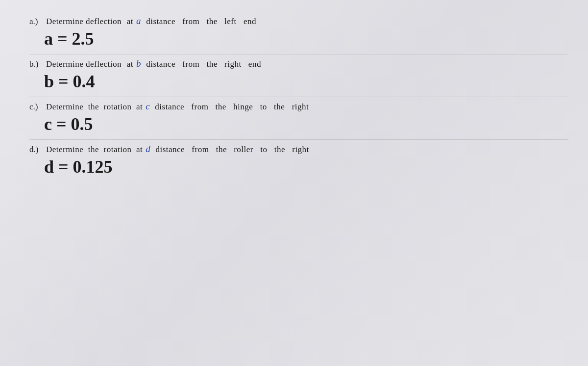  What do you see at coordinates (299, 31) in the screenshot?
I see `section-a: a.) Determine deflection at a distance f…` at bounding box center [299, 31].